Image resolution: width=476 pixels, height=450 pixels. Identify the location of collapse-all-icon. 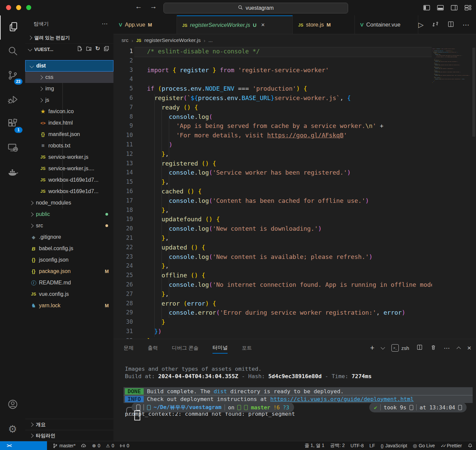
(106, 49).